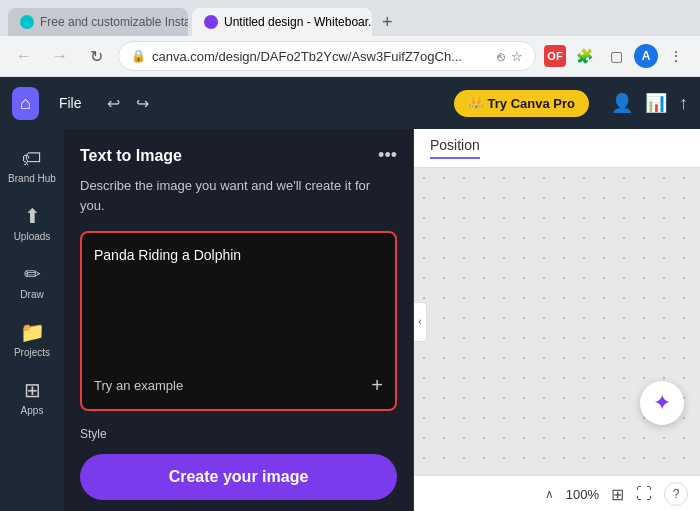 This screenshot has height=511, width=700. Describe the element at coordinates (24, 56) in the screenshot. I see `back-button: ←` at that location.